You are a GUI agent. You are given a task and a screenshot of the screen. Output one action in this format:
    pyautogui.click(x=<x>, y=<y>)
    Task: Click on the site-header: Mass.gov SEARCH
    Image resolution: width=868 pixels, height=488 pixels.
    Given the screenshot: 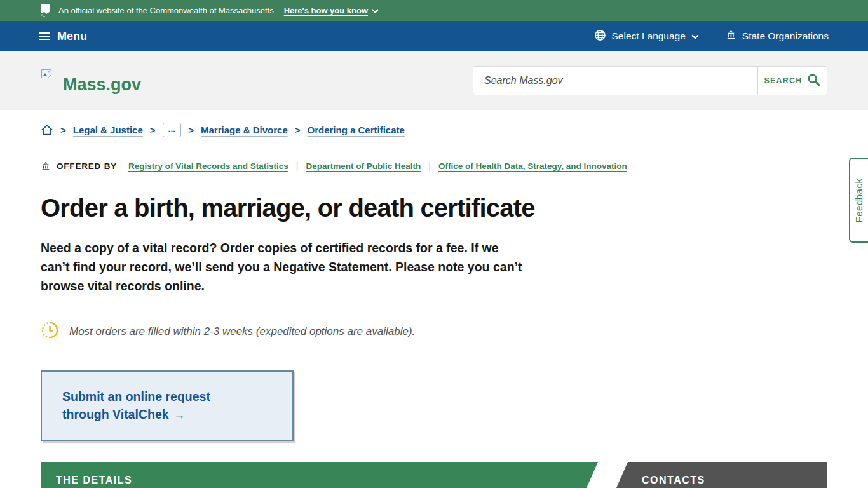 What is the action you would take?
    pyautogui.click(x=434, y=81)
    